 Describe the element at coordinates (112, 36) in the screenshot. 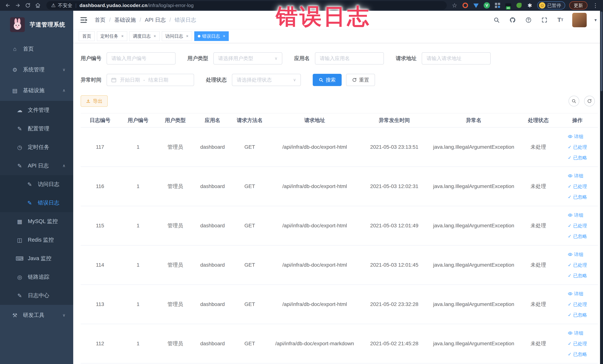

I see `tab-1: 定时任务×` at that location.